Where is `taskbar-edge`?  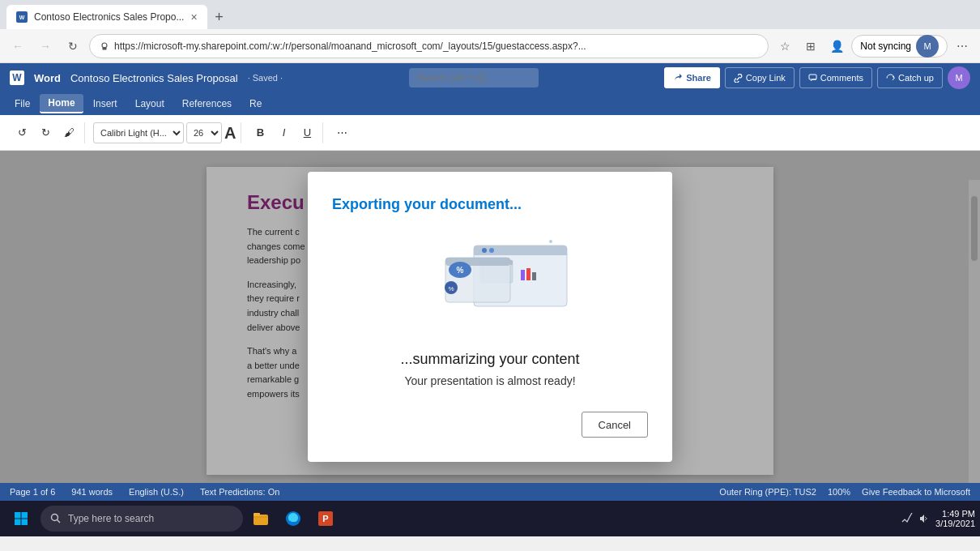
taskbar-edge is located at coordinates (293, 519).